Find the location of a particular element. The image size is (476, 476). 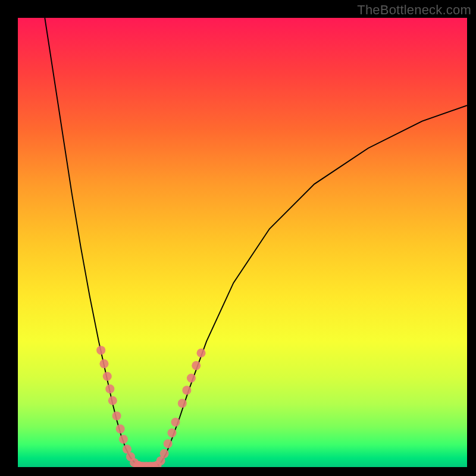

watermark-text: TheBottleneck.com is located at coordinates (414, 10).